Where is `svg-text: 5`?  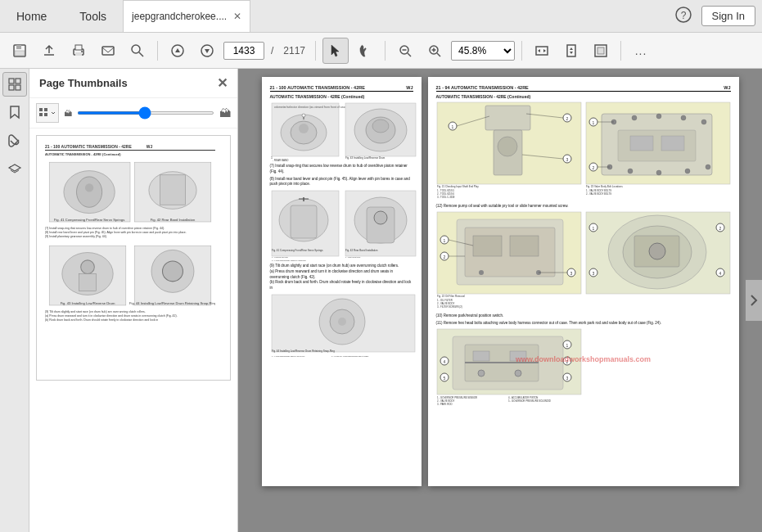 svg-text: 5 is located at coordinates (444, 378).